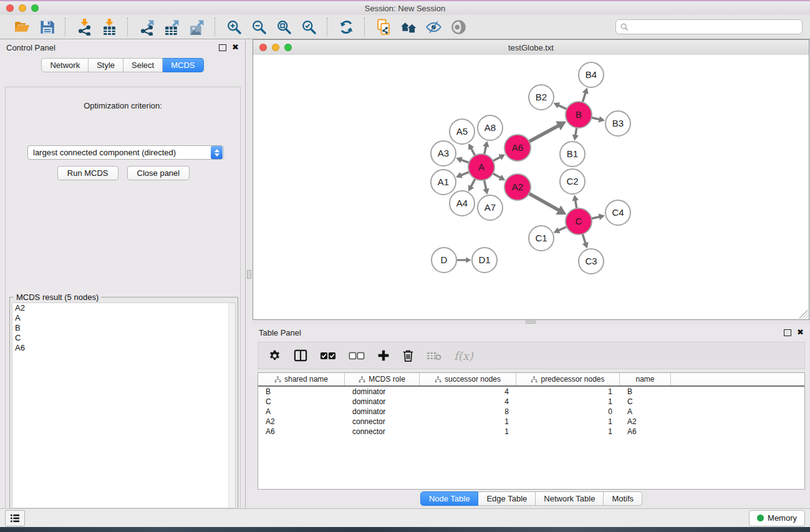 This screenshot has width=810, height=532. I want to click on zoom-selected-button, so click(309, 27).